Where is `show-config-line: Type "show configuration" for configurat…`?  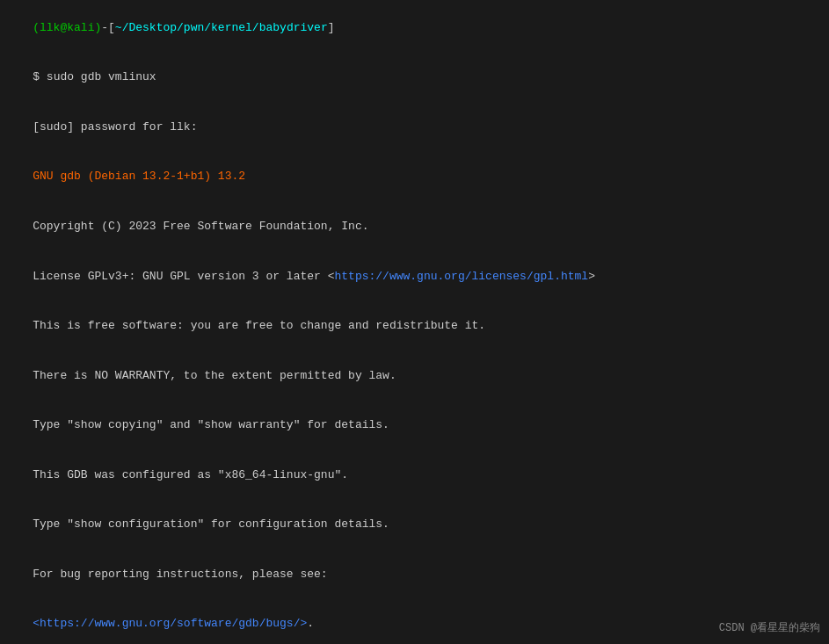
show-config-line: Type "show configuration" for configurat… is located at coordinates (415, 525).